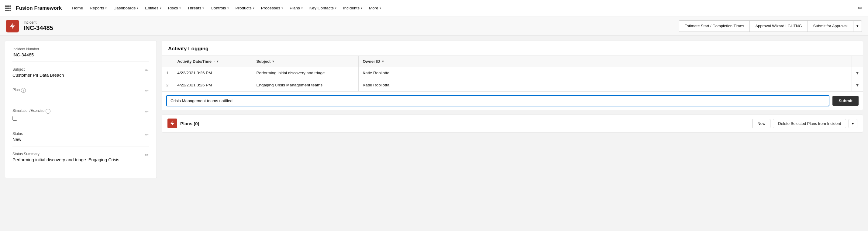 This screenshot has width=868, height=231. What do you see at coordinates (761, 123) in the screenshot?
I see `plans-new-button: New` at bounding box center [761, 123].